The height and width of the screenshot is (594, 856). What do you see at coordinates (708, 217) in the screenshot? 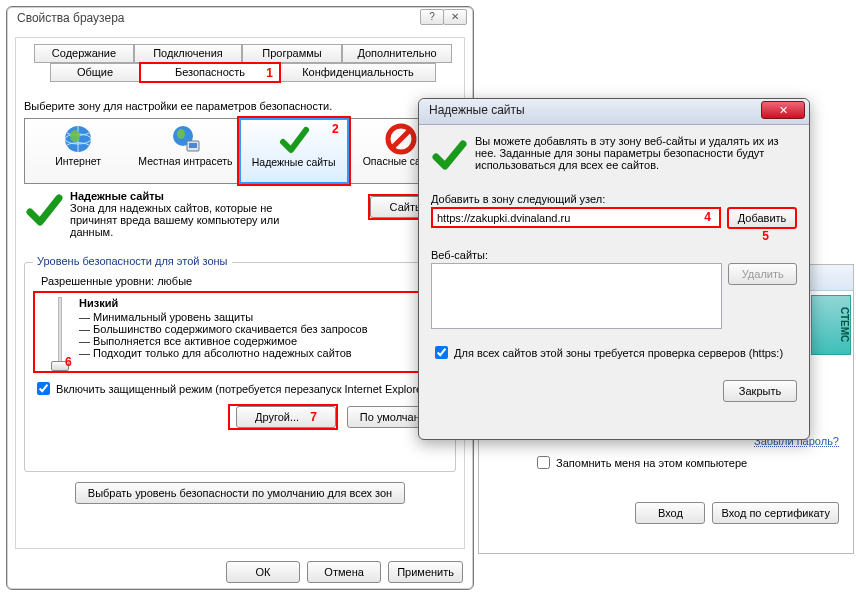
I see `marker-4: 4` at bounding box center [708, 217].